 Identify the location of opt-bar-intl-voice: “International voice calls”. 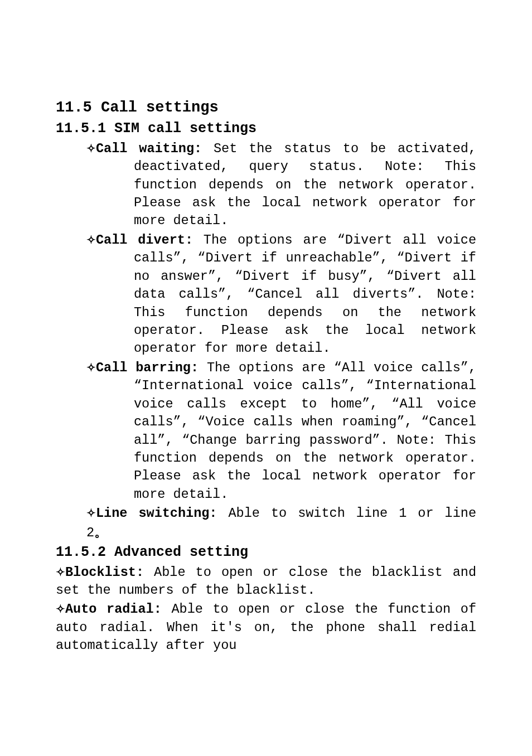
(241, 386).